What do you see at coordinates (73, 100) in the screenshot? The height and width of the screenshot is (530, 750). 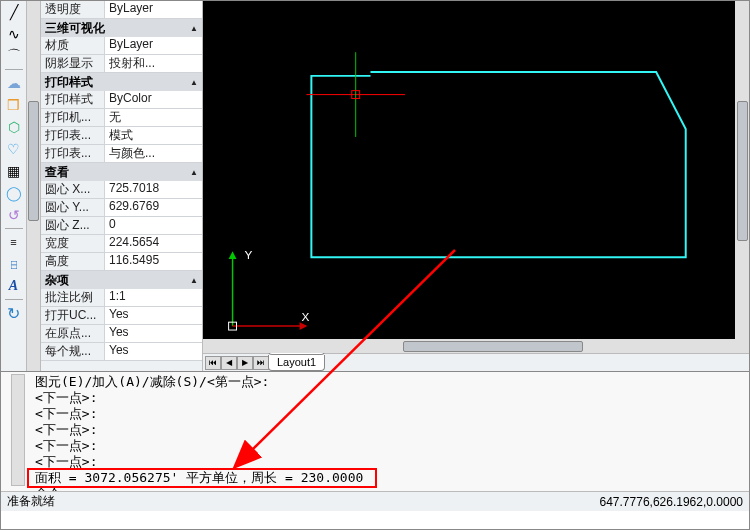 I see `prop-key: 打印样式` at bounding box center [73, 100].